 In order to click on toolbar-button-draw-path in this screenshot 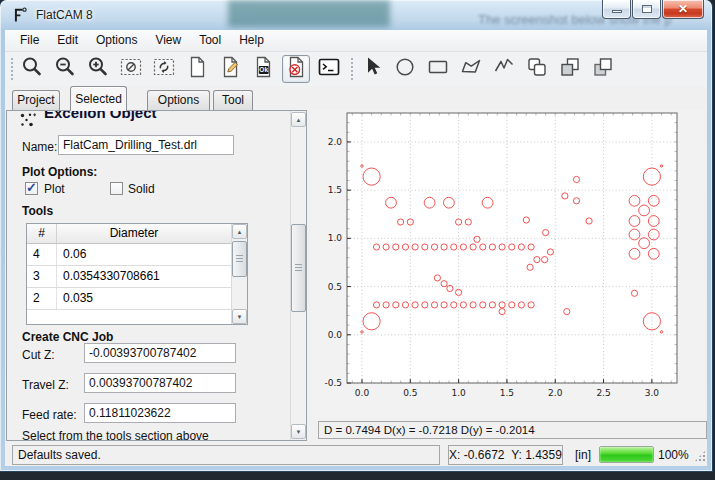, I will do `click(504, 69)`.